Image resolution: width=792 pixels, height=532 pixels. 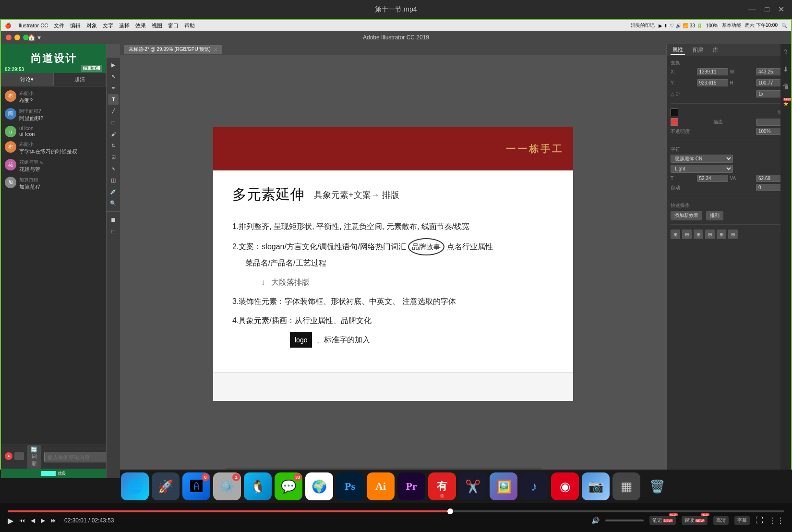 What do you see at coordinates (216, 50) in the screenshot?
I see `doc-tab-close: ✕` at bounding box center [216, 50].